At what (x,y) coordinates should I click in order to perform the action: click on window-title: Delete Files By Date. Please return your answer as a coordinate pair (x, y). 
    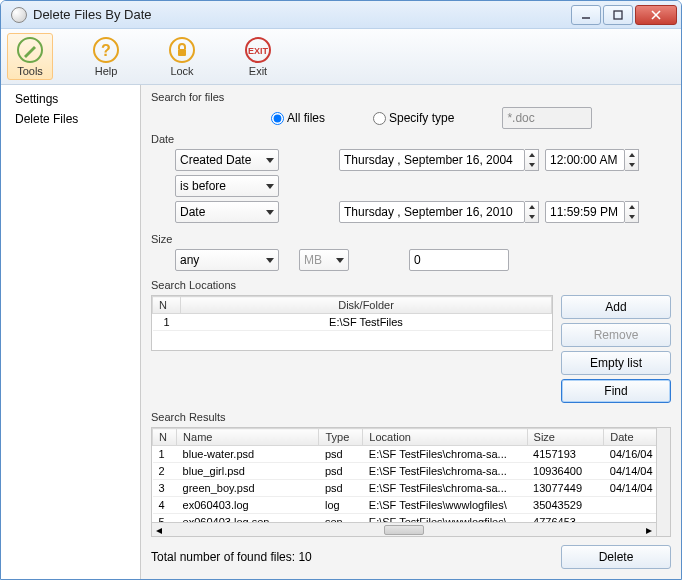
    Looking at the image, I should click on (302, 14).